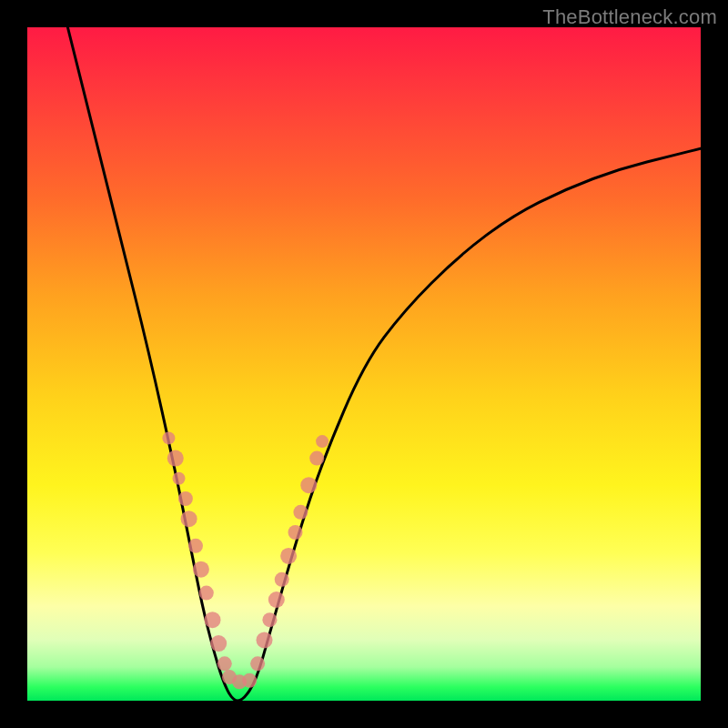  Describe the element at coordinates (630, 17) in the screenshot. I see `watermark-text: TheBottleneck.com` at that location.